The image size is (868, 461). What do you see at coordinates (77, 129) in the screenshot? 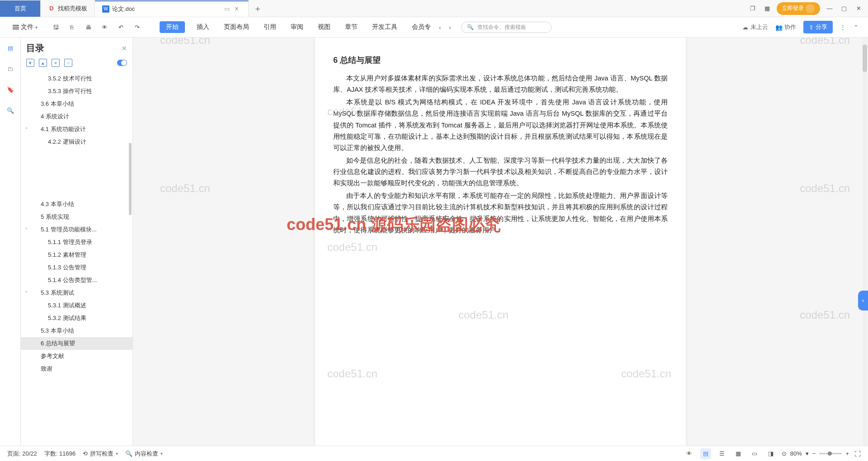
I see `outline-item: ˅4.1 系统功能设计` at bounding box center [77, 129].